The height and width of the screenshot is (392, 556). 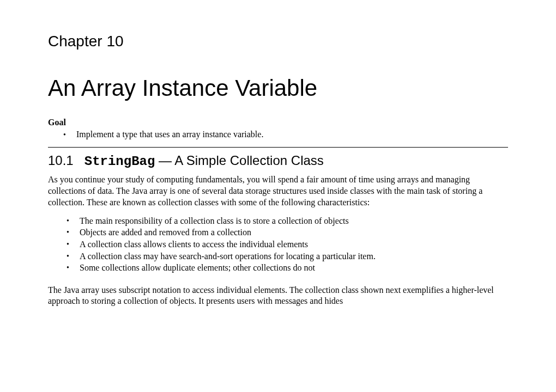 What do you see at coordinates (294, 221) in the screenshot?
I see `list-item: The main responsibility of a collection …` at bounding box center [294, 221].